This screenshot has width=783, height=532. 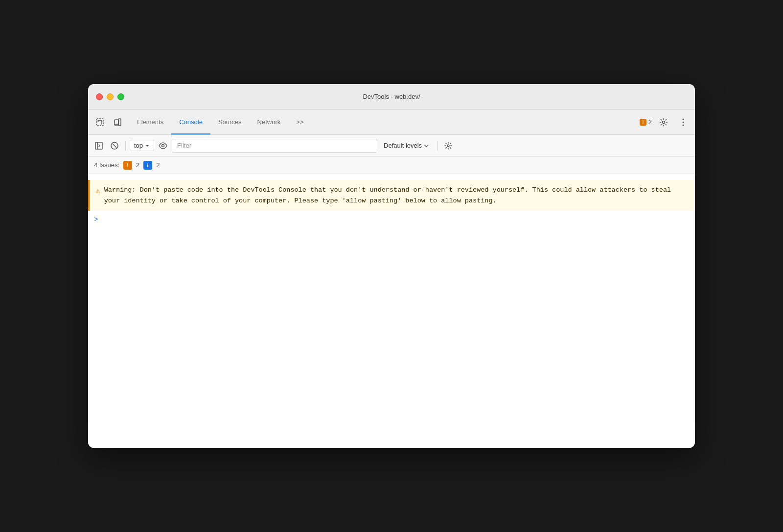 What do you see at coordinates (121, 97) in the screenshot?
I see `maximize-button` at bounding box center [121, 97].